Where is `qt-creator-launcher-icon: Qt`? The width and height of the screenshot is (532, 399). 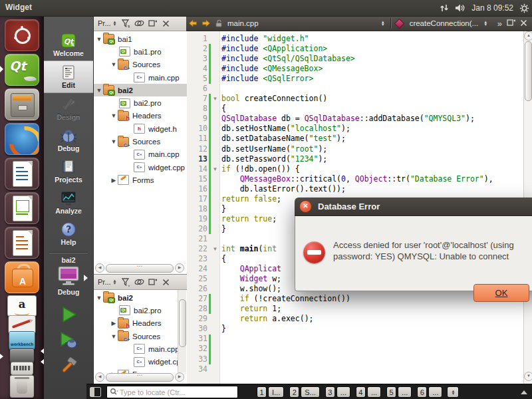
qt-creator-launcher-icon: Qt is located at coordinates (22, 70).